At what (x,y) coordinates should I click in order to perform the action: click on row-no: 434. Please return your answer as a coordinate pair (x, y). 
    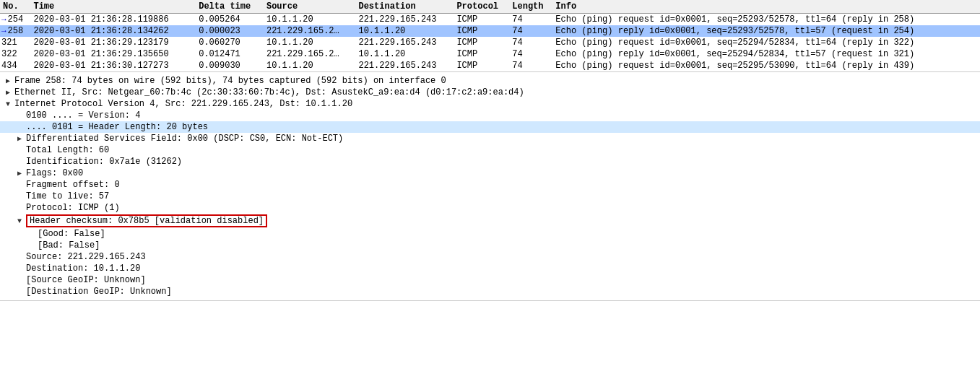
    Looking at the image, I should click on (15, 66).